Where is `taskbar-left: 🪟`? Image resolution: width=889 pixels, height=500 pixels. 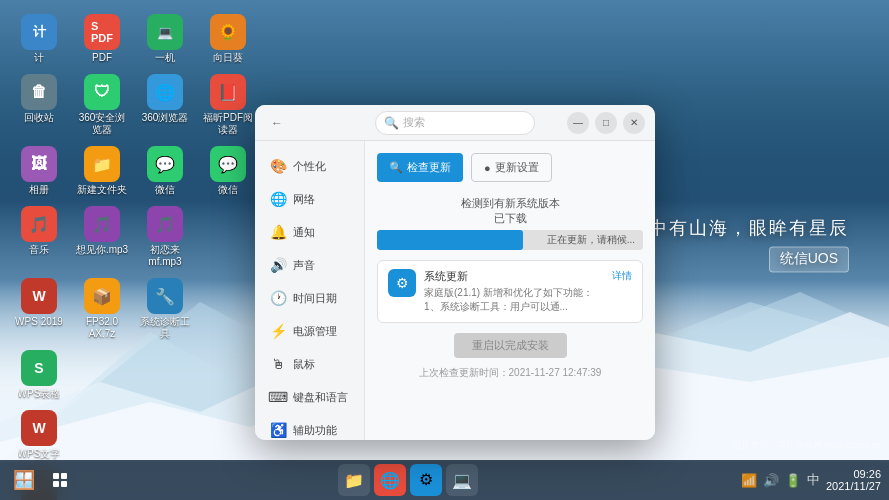
taskbar-left: 🪟 is located at coordinates (42, 480).